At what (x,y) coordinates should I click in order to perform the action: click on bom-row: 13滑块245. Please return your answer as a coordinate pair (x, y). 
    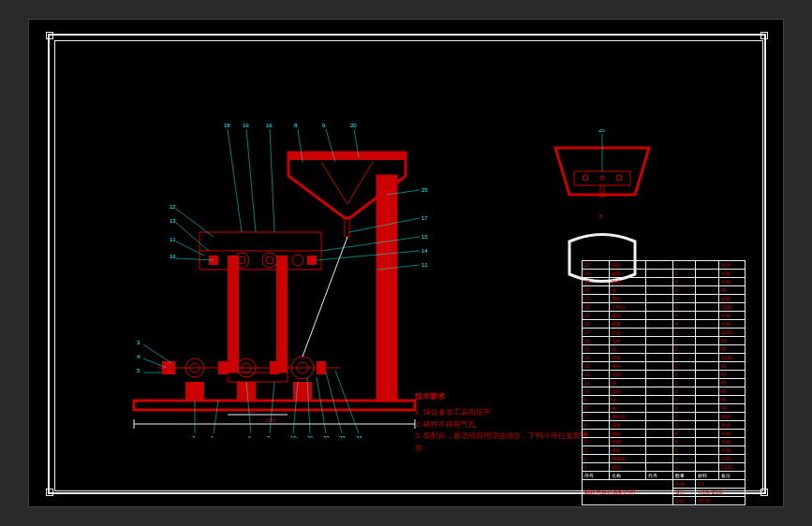
    Looking at the image, I should click on (664, 367).